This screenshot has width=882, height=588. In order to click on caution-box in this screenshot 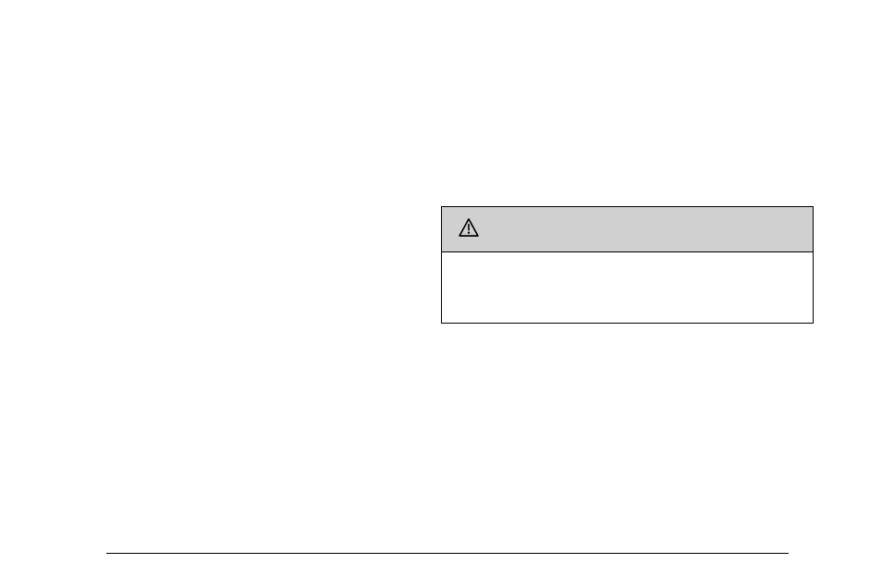, I will do `click(627, 264)`.